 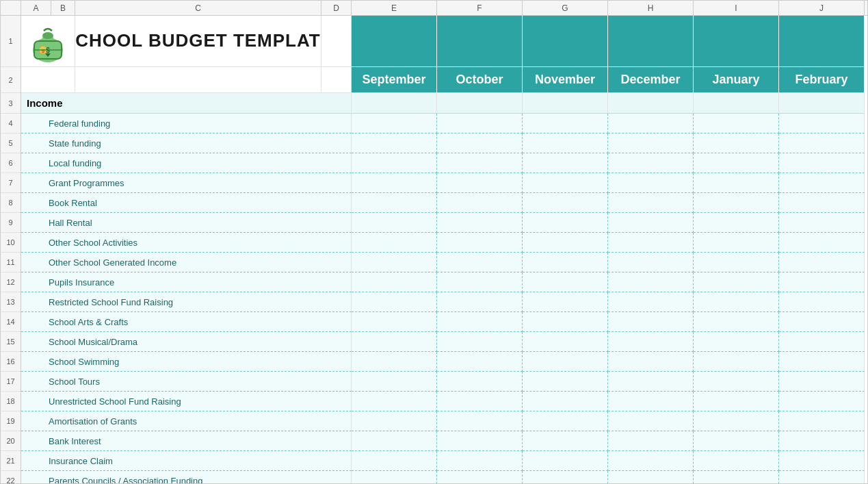 What do you see at coordinates (651, 163) in the screenshot?
I see `cell-h6` at bounding box center [651, 163].